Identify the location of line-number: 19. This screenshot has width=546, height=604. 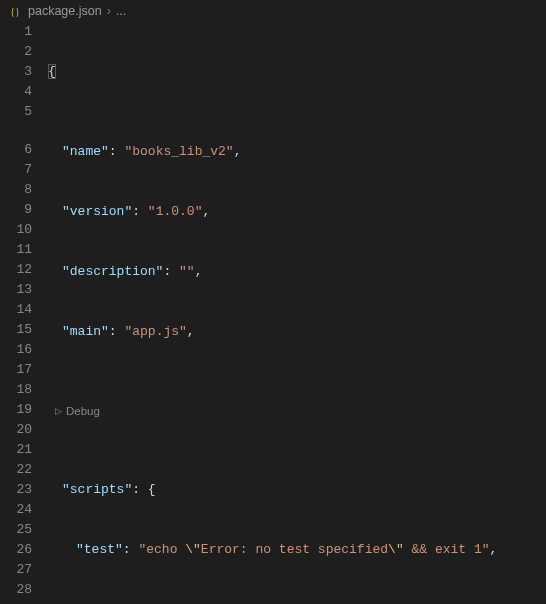
(16, 410).